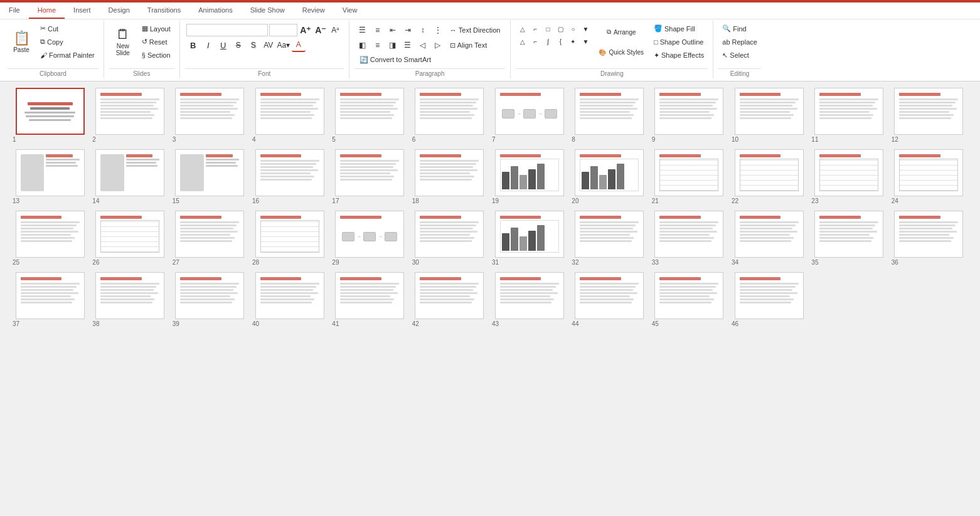 This screenshot has height=516, width=980. I want to click on slide-item-1: 1, so click(50, 115).